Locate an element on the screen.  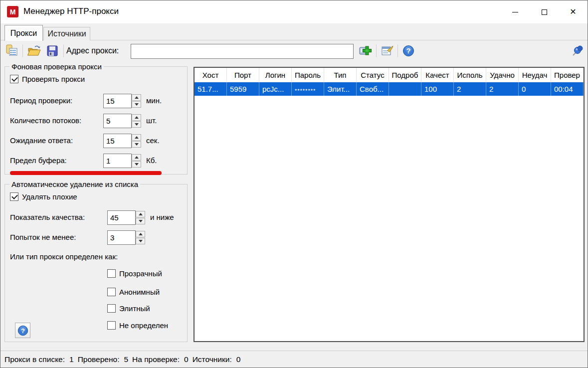
toolbar: Адрес прокси: is located at coordinates (294, 51).